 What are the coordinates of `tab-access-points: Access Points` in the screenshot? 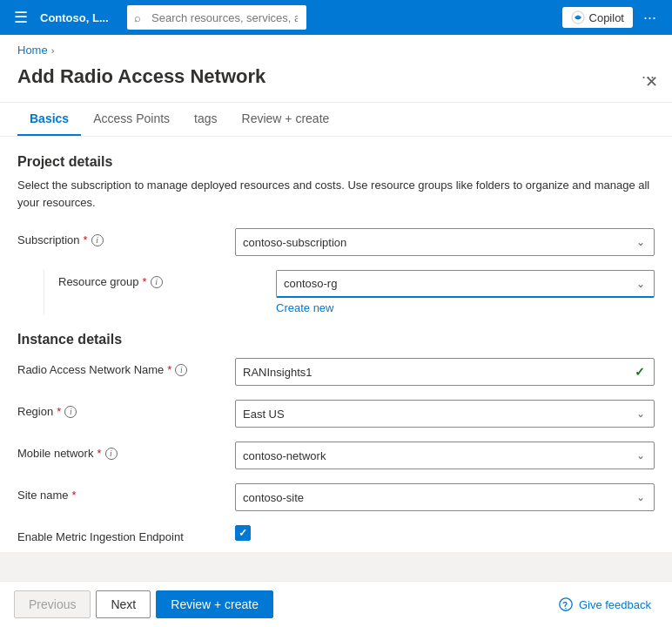 It's located at (131, 119).